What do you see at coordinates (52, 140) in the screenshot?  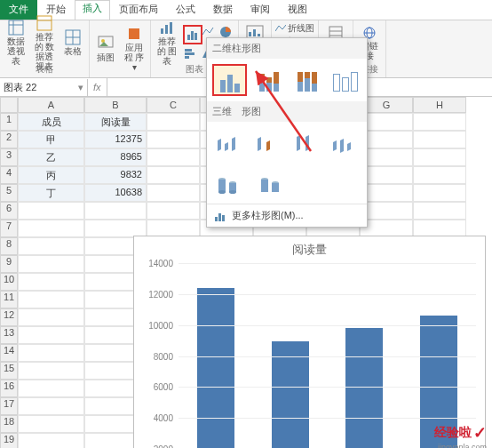 I see `cell: 甲` at bounding box center [52, 140].